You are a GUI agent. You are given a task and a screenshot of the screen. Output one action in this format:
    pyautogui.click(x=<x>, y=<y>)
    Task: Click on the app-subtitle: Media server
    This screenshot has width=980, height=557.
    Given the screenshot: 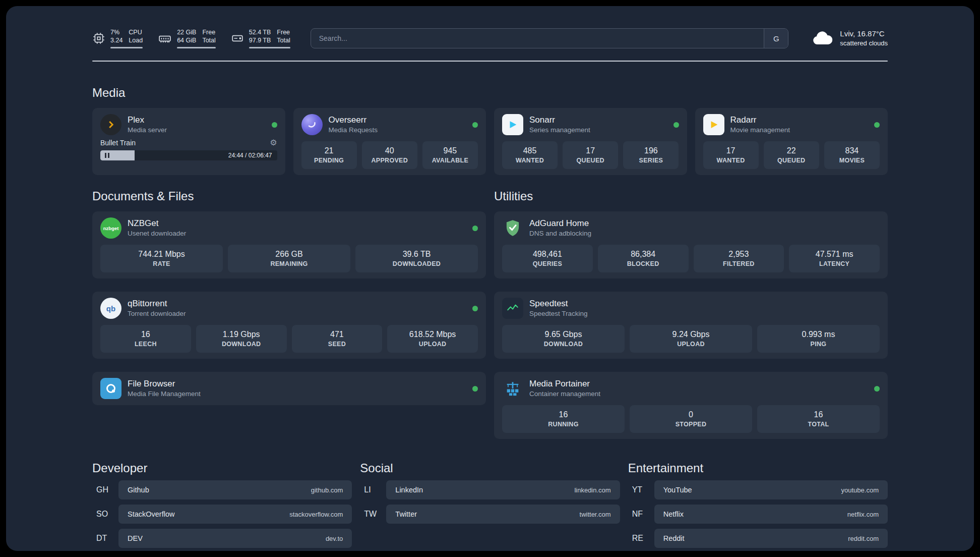 What is the action you would take?
    pyautogui.click(x=147, y=130)
    